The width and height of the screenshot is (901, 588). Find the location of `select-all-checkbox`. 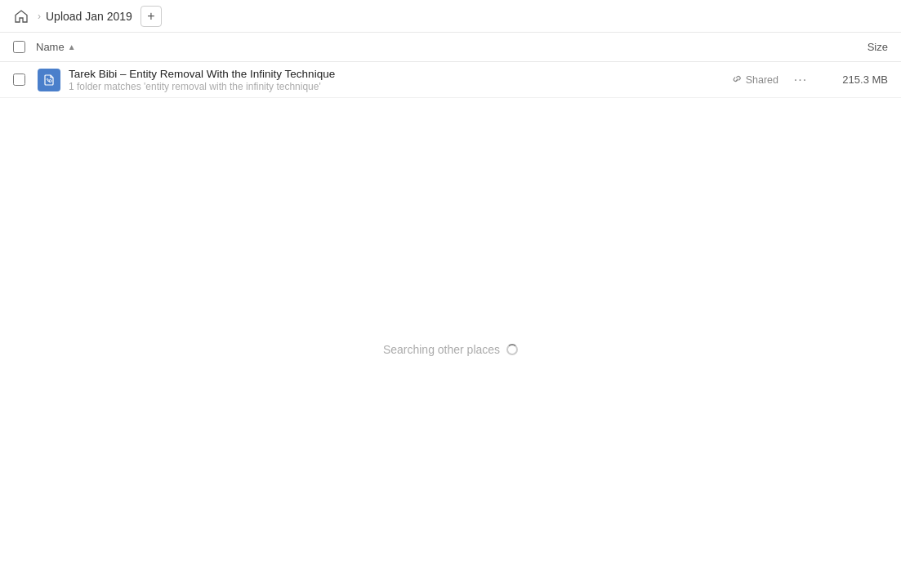

select-all-checkbox is located at coordinates (20, 47).